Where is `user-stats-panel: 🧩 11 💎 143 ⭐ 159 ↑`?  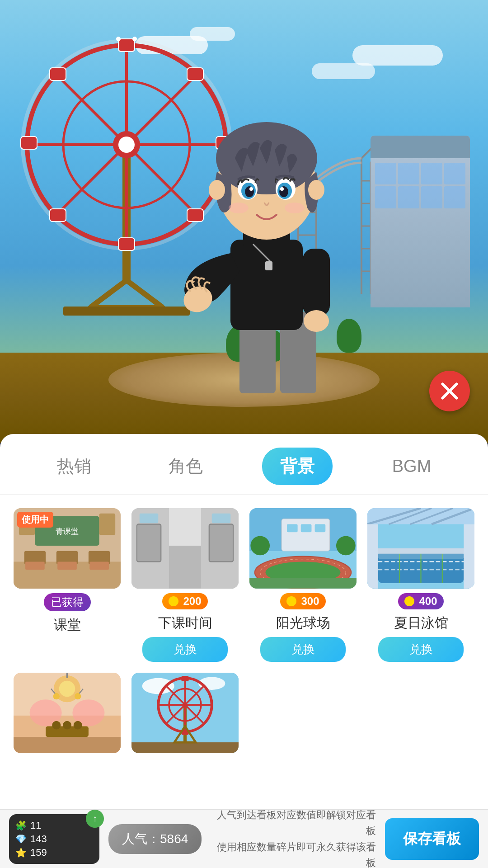 user-stats-panel: 🧩 11 💎 143 ⭐ 159 ↑ is located at coordinates (54, 839).